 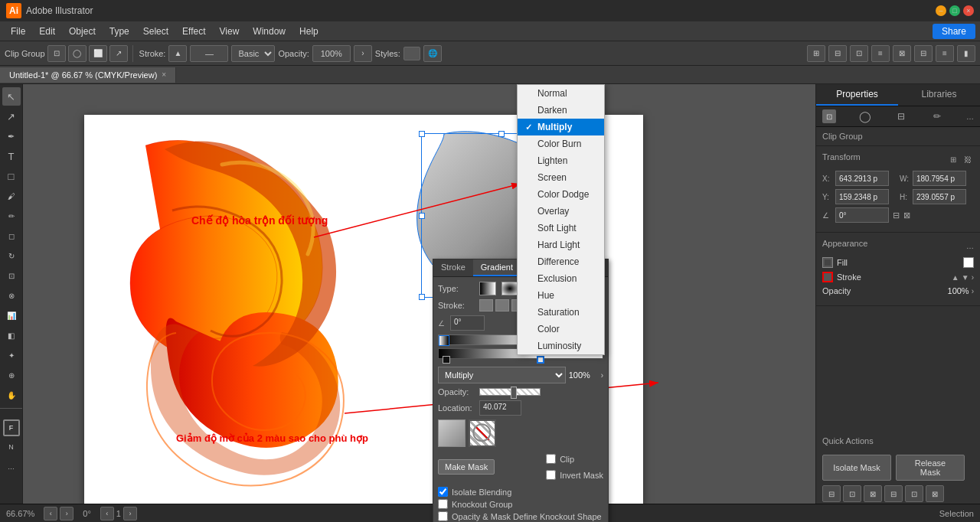 What do you see at coordinates (466, 467) in the screenshot?
I see `make-mask-button: Make Mask` at bounding box center [466, 467].